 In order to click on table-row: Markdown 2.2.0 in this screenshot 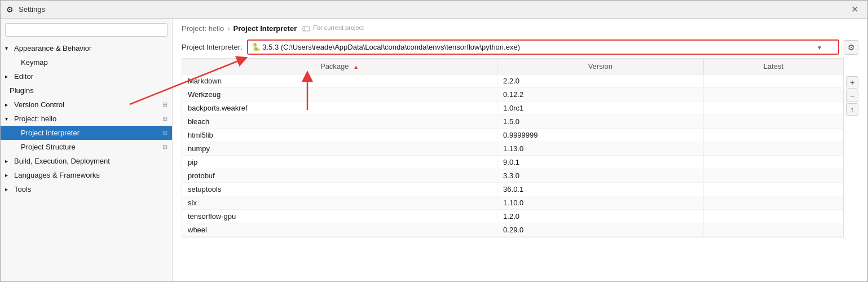, I will do `click(513, 81)`.